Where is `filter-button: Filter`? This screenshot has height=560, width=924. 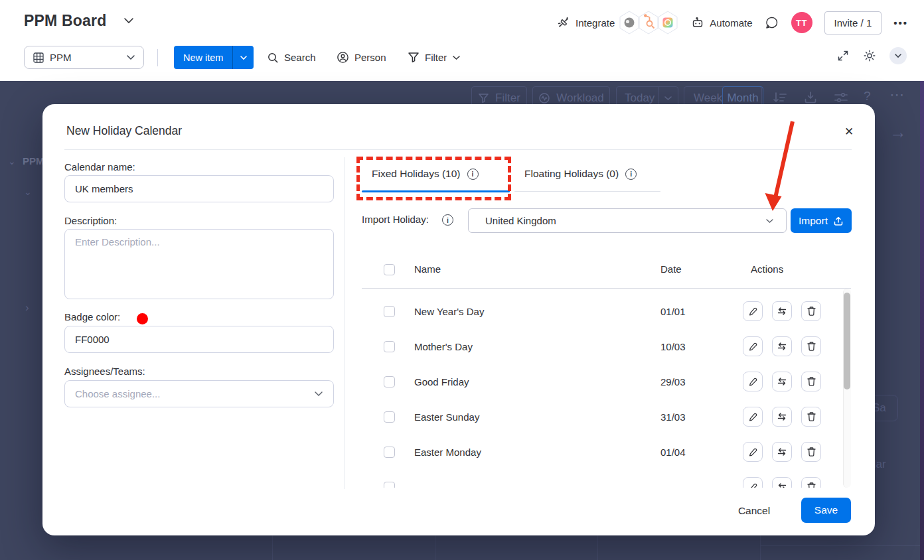
filter-button: Filter is located at coordinates (434, 57).